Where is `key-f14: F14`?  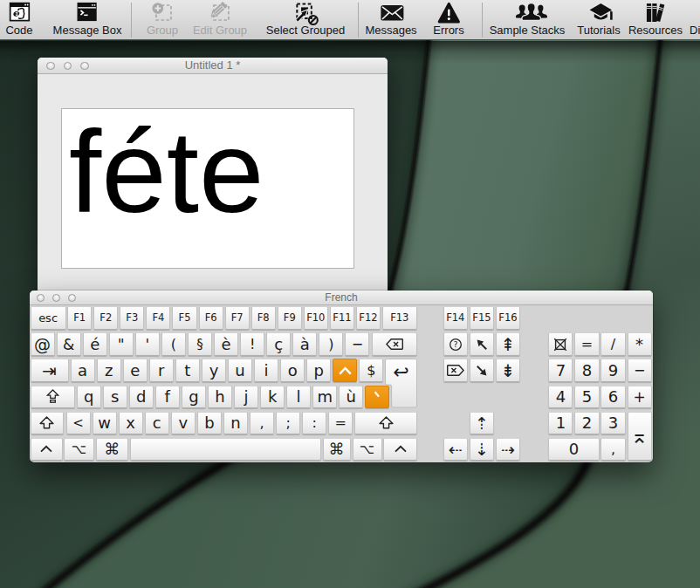
key-f14: F14 is located at coordinates (456, 318).